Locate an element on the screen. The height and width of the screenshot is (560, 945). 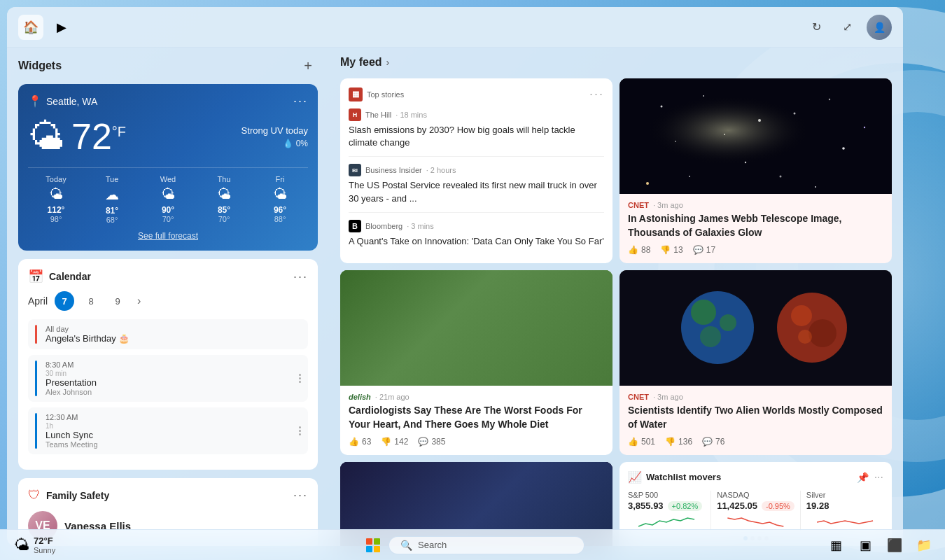
cnet-galaxy-title: In Astonishing James Webb Telescope Imag… is located at coordinates (756, 225).